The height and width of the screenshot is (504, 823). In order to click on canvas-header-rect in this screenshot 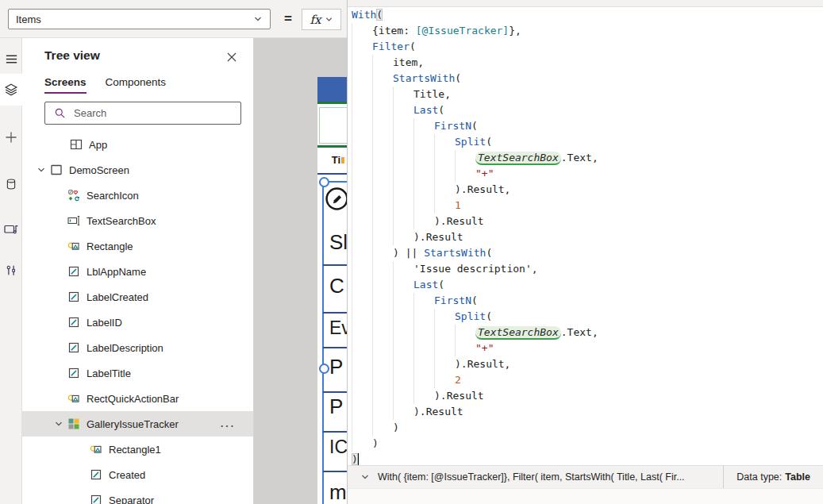, I will do `click(332, 90)`.